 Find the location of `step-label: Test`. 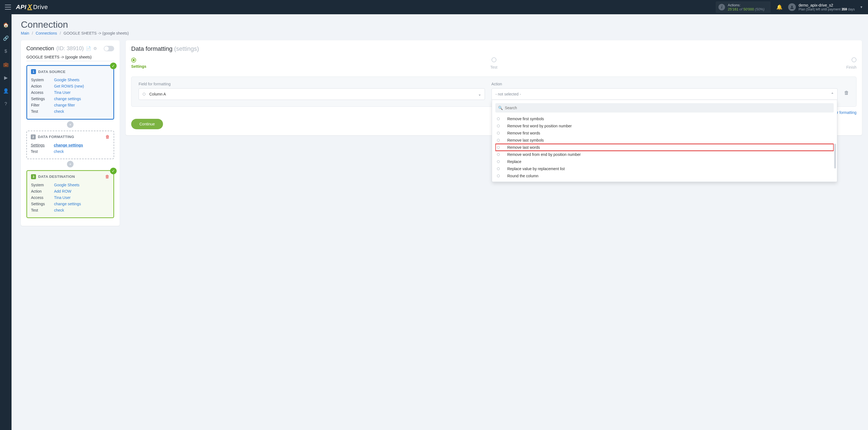

step-label: Test is located at coordinates (494, 67).